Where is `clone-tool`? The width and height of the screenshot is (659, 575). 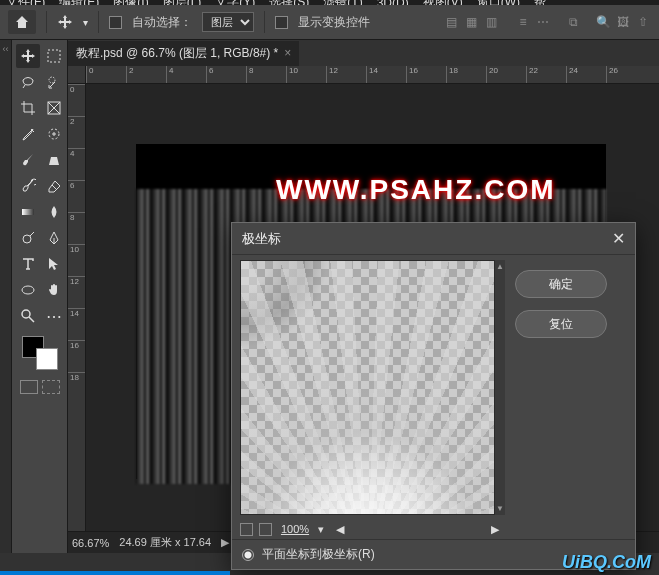 clone-tool is located at coordinates (54, 160).